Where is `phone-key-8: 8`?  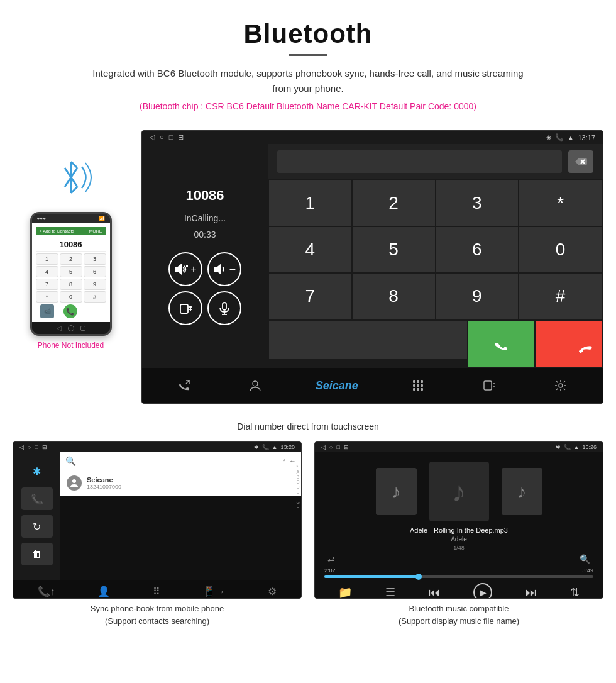 phone-key-8: 8 is located at coordinates (71, 284).